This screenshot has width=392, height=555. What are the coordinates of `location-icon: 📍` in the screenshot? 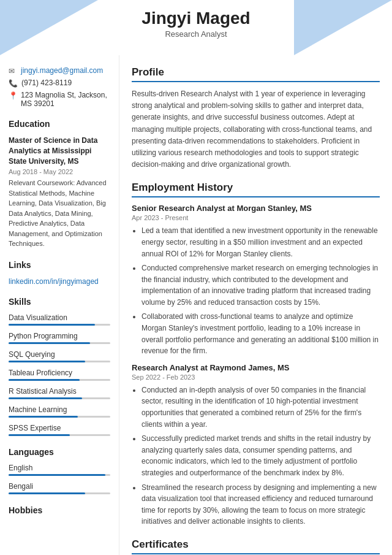 It's located at (13, 96).